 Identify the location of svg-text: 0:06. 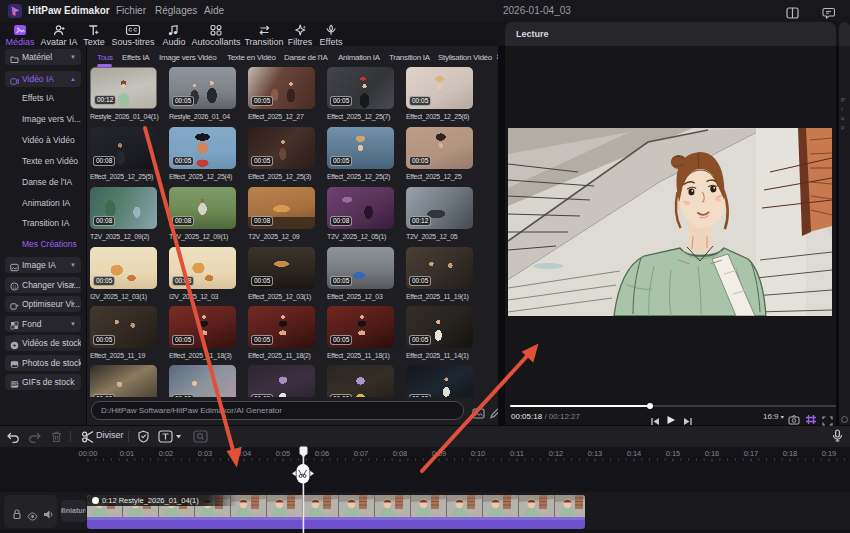
(322, 454).